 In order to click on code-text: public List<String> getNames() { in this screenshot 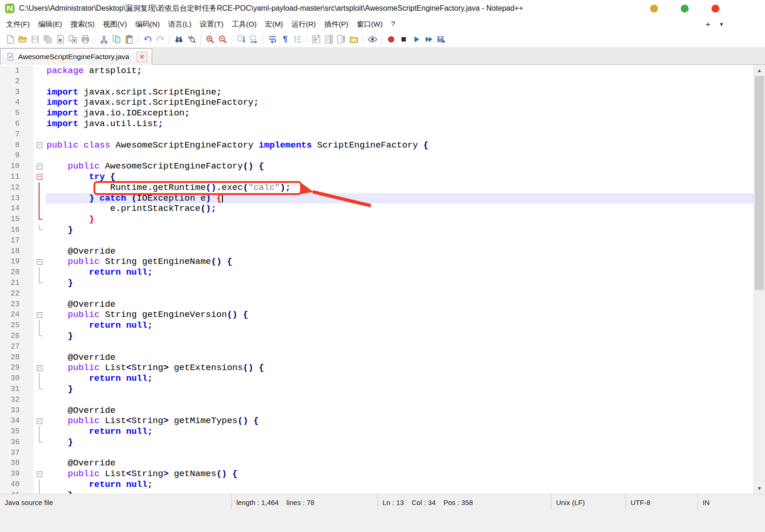, I will do `click(400, 474)`.